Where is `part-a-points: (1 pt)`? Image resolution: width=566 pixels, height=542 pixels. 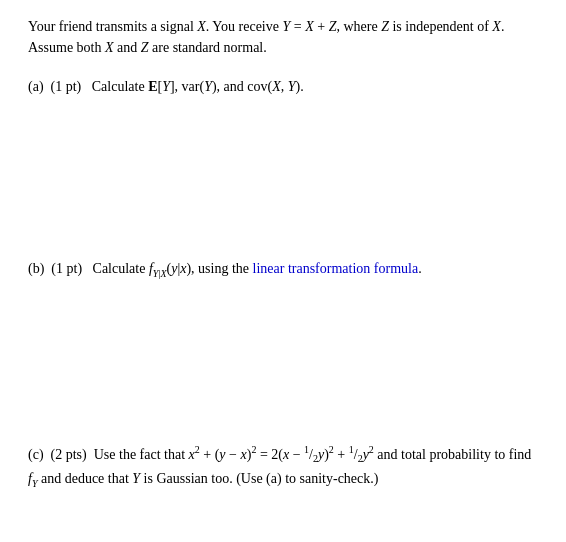 part-a-points: (1 pt) is located at coordinates (66, 86).